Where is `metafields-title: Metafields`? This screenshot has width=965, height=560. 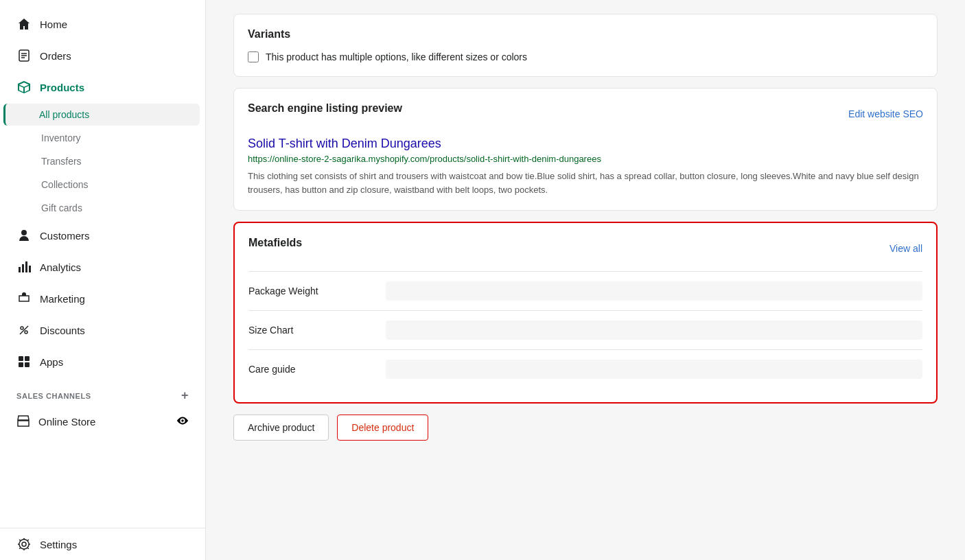 metafields-title: Metafields is located at coordinates (275, 243).